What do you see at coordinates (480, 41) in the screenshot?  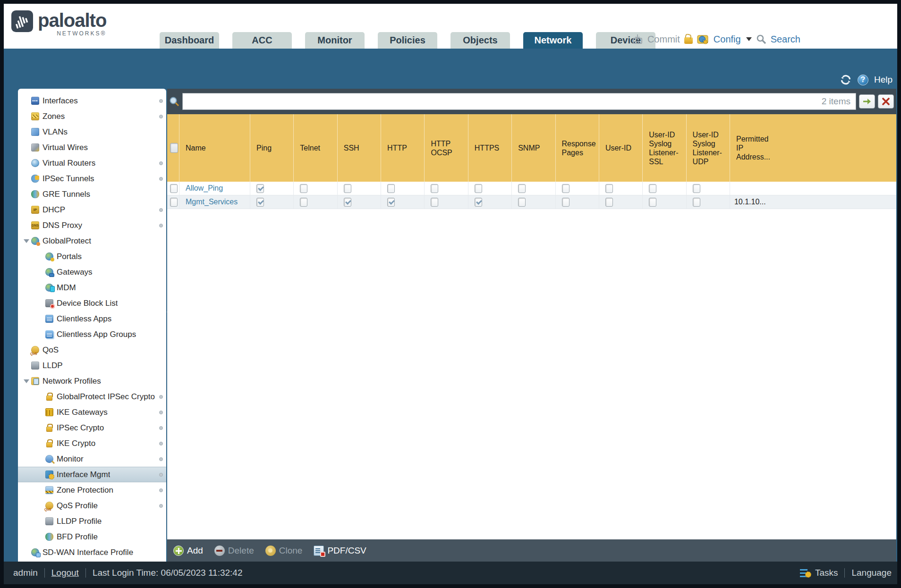 I see `tab-objects: Objects` at bounding box center [480, 41].